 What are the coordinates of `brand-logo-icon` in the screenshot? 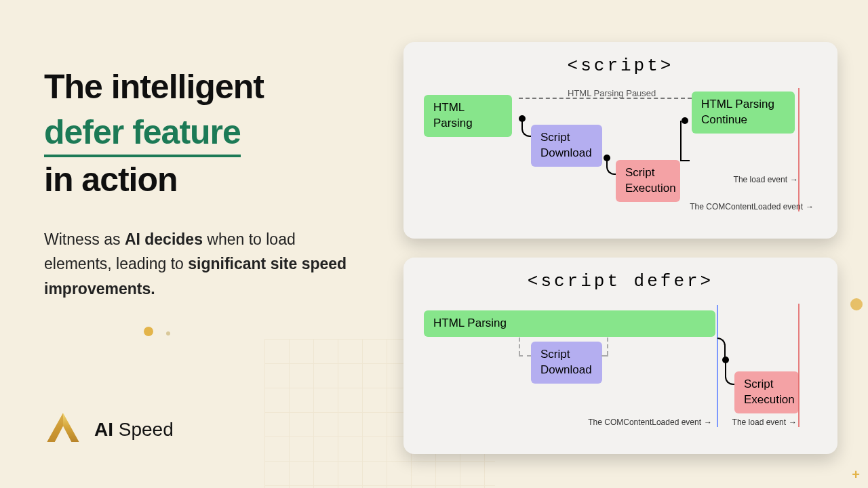 It's located at (63, 430).